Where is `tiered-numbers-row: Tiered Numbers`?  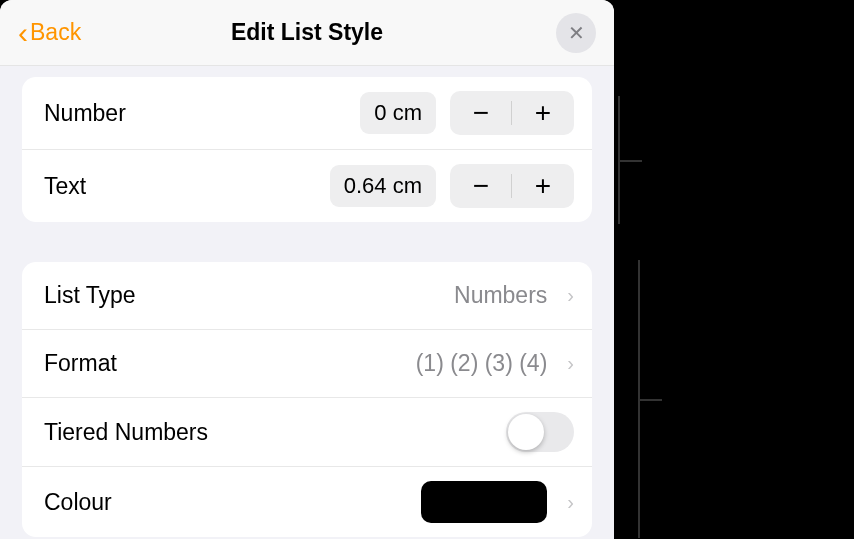
tiered-numbers-row: Tiered Numbers is located at coordinates (307, 432).